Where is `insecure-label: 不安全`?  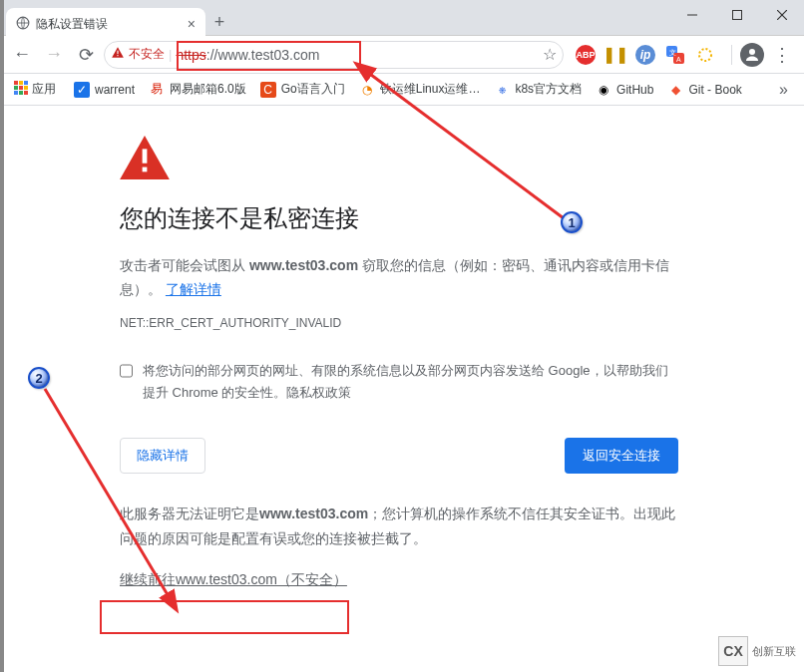 insecure-label: 不安全 is located at coordinates (147, 54).